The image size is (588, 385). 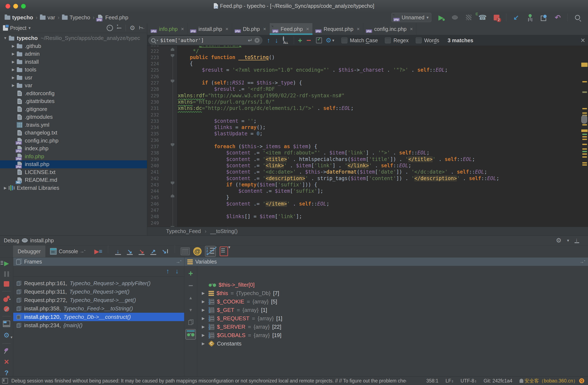 I want to click on tree-item-install: ▶install, so click(x=74, y=62).